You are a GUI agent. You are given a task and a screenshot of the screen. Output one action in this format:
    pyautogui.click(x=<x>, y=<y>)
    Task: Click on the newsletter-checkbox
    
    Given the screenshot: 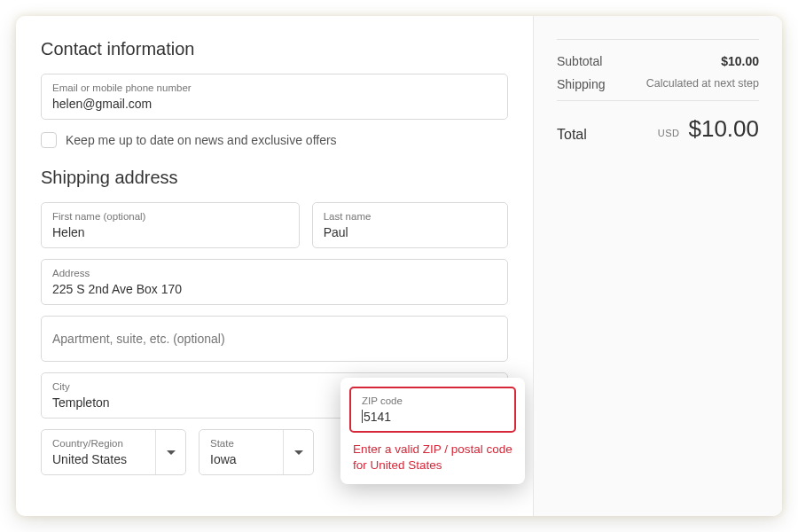 What is the action you would take?
    pyautogui.click(x=49, y=140)
    